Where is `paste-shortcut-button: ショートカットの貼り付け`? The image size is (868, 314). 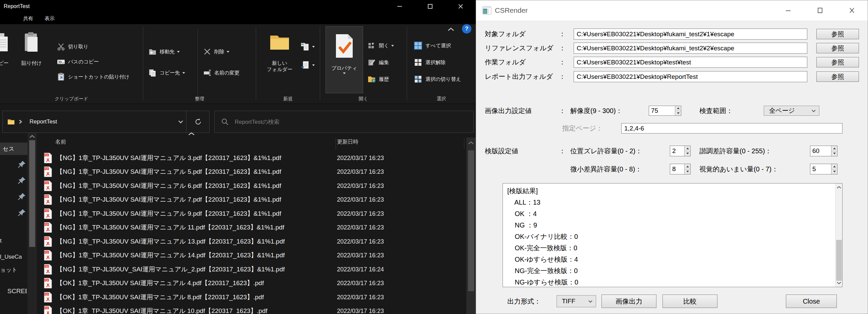 paste-shortcut-button: ショートカットの貼り付け is located at coordinates (93, 77).